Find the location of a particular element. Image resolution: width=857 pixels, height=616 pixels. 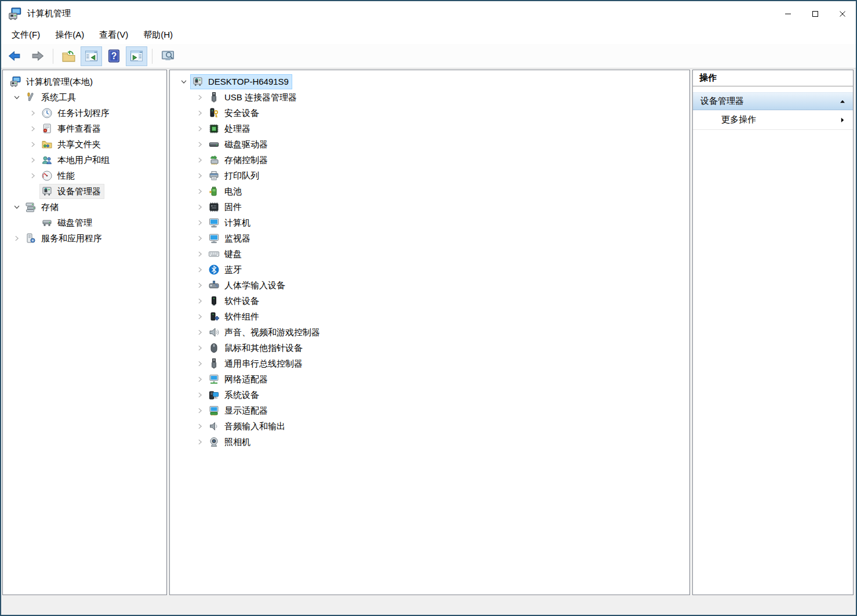

minimize-button is located at coordinates (787, 14).